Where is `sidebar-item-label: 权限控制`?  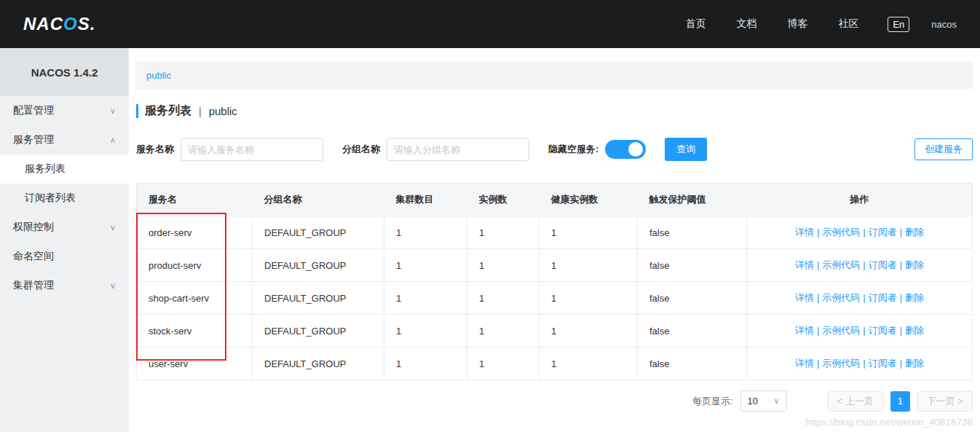 sidebar-item-label: 权限控制 is located at coordinates (33, 227).